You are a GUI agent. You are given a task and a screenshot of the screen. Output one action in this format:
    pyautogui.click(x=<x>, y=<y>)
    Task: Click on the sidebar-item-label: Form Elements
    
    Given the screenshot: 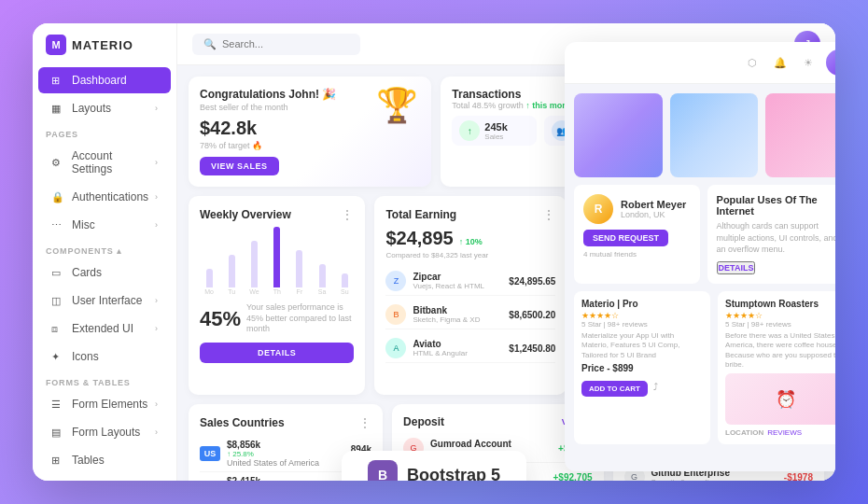 What is the action you would take?
    pyautogui.click(x=110, y=404)
    